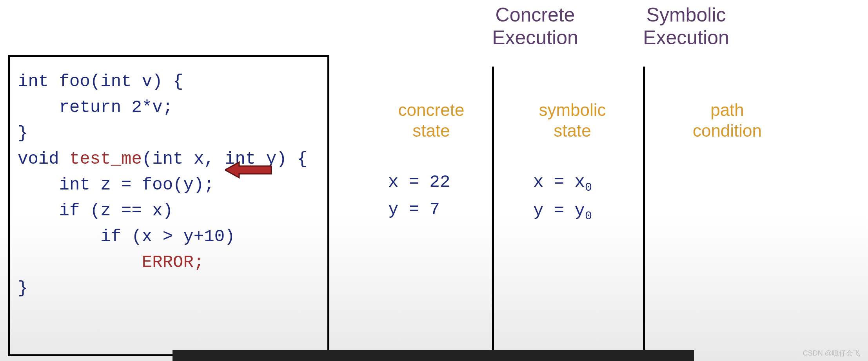 The width and height of the screenshot is (868, 361). What do you see at coordinates (727, 121) in the screenshot?
I see `label-path-condition: path condition` at bounding box center [727, 121].